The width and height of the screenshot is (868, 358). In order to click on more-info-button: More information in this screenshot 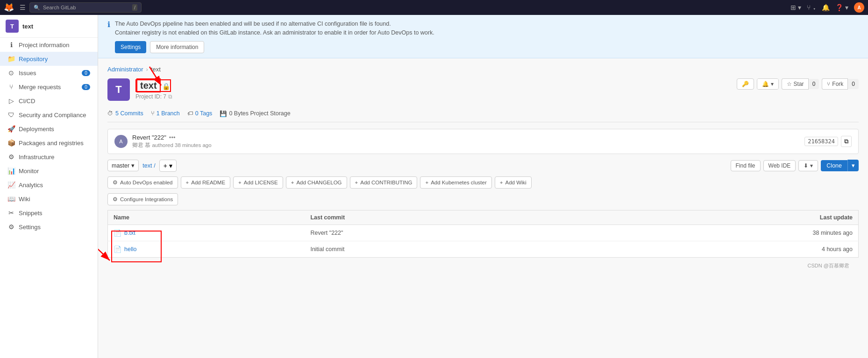, I will do `click(177, 47)`.